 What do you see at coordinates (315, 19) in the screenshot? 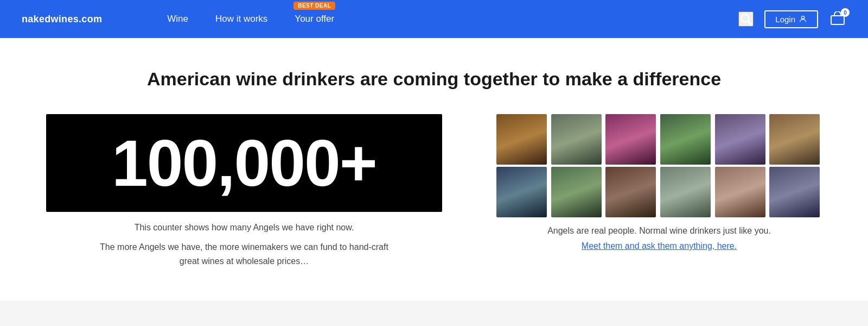
I see `nav-your-offer-wrapper: BEST DEAL Your offer` at bounding box center [315, 19].